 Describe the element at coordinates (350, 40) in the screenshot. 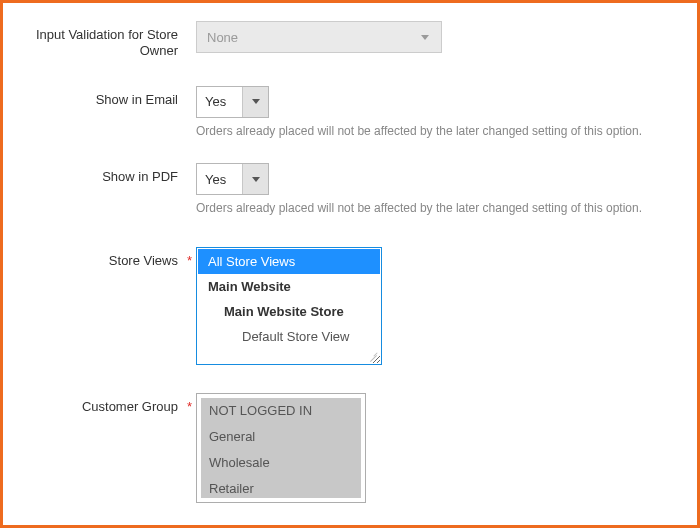

I see `field-input-validation-row: Input Validation for Store Owner None` at that location.